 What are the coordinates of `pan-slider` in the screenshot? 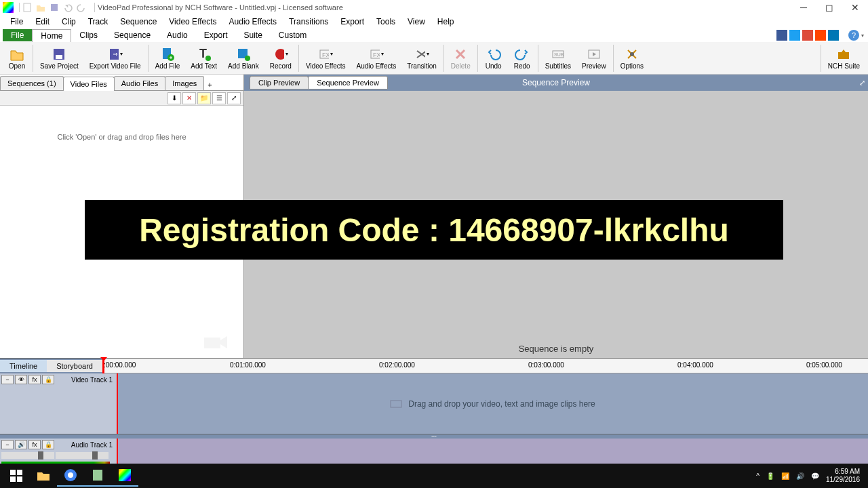 It's located at (28, 455).